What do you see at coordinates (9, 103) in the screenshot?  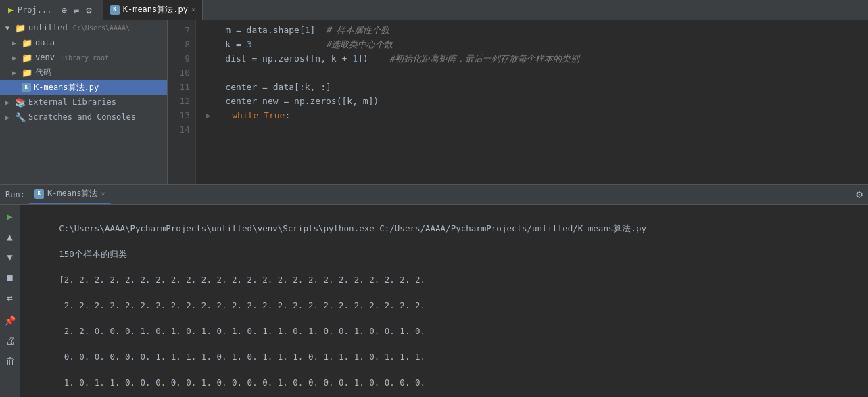 I see `expand-arrow-extlibs: ▶` at bounding box center [9, 103].